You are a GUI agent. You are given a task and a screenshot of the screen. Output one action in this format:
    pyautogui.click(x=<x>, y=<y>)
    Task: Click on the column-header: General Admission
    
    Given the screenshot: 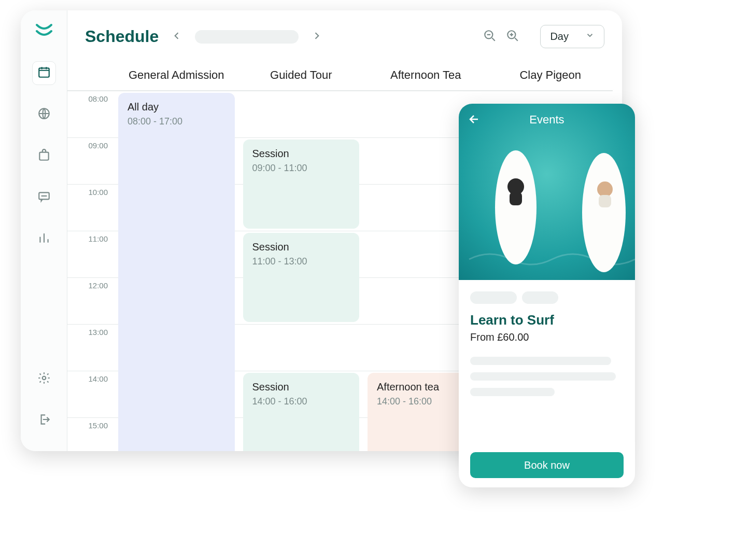 What is the action you would take?
    pyautogui.click(x=176, y=75)
    